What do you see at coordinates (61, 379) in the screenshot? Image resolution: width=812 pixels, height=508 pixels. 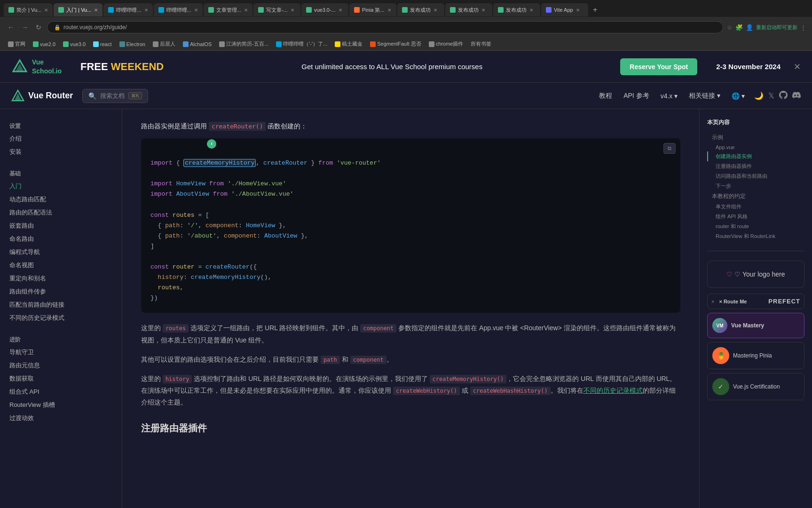 I see `sidebar-item-data-fetch: 数据获取` at bounding box center [61, 379].